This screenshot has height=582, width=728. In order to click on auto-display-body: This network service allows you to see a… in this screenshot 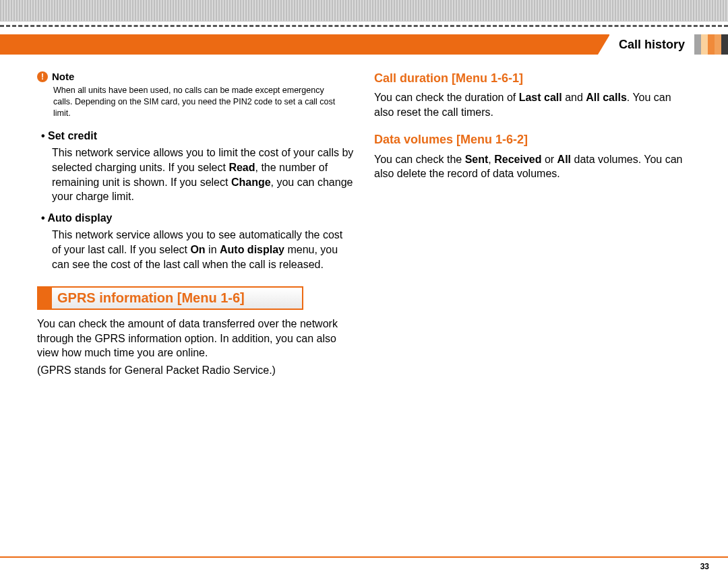, I will do `click(203, 249)`.